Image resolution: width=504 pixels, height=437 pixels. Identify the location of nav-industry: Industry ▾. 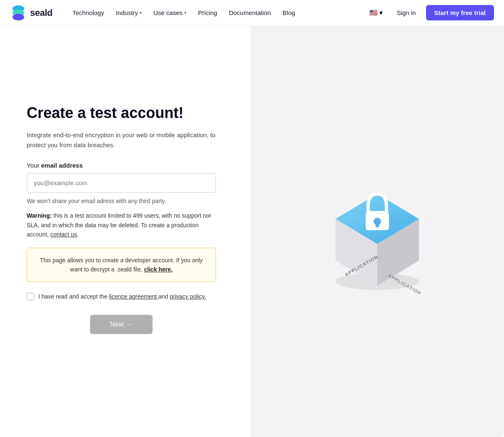
(129, 13).